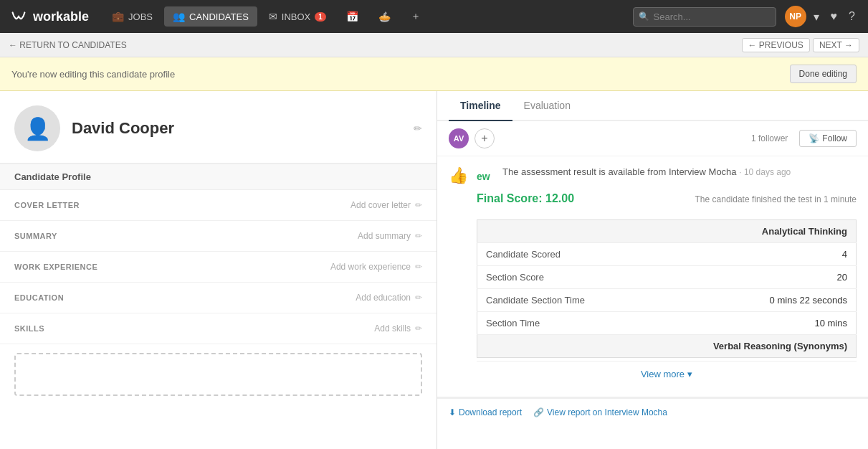 This screenshot has height=449, width=868. What do you see at coordinates (419, 205) in the screenshot?
I see `cover-letter-edit-icon: ✏` at bounding box center [419, 205].